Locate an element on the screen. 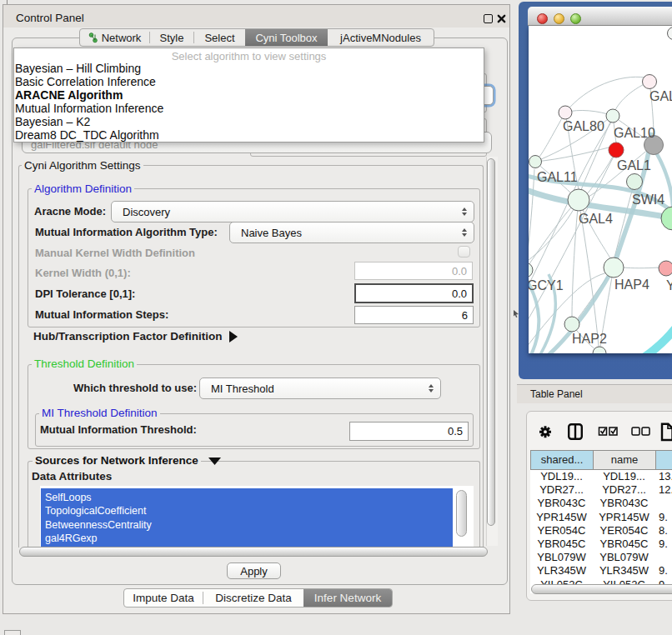 The image size is (672, 635). svg-text: GAL80 is located at coordinates (584, 127).